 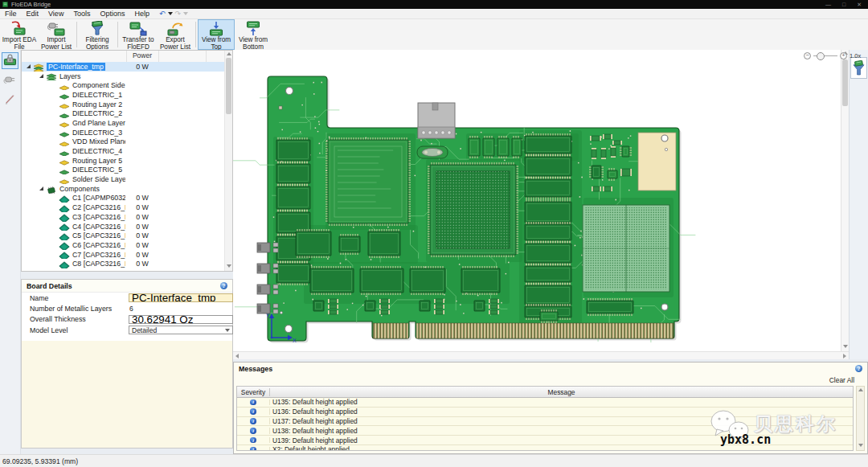 I want to click on tree-node: Routing Layer 5, so click(x=124, y=161).